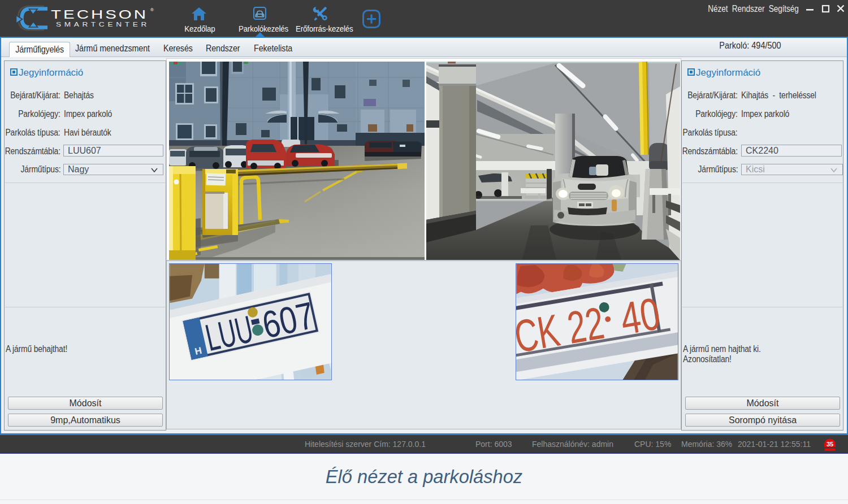  Describe the element at coordinates (640, 316) in the screenshot. I see `svg-text: 40` at that location.